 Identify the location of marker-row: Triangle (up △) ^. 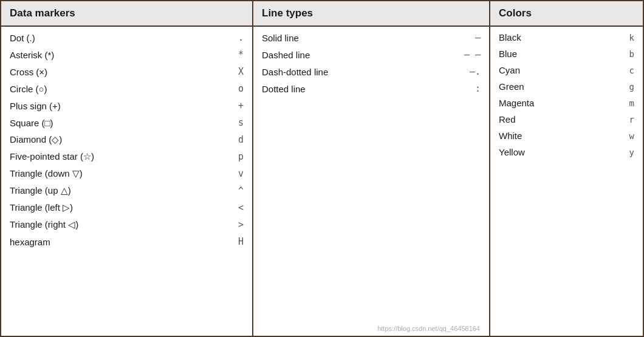
(126, 191).